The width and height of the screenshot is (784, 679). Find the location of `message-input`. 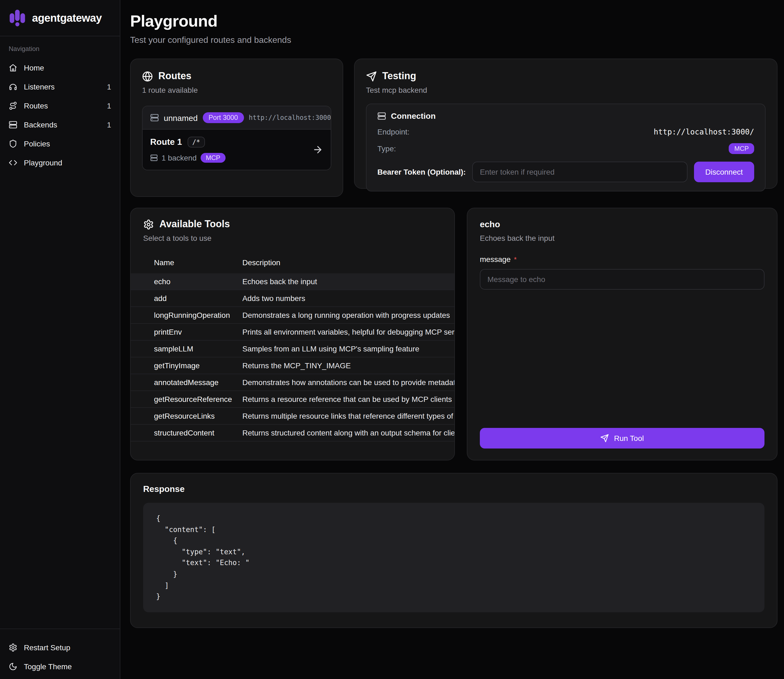

message-input is located at coordinates (622, 279).